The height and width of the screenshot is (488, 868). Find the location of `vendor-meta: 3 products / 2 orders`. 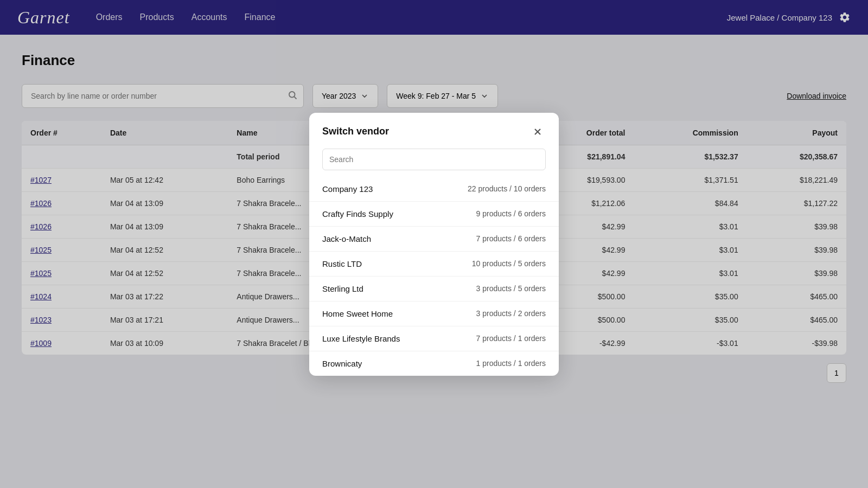

vendor-meta: 3 products / 2 orders is located at coordinates (511, 313).